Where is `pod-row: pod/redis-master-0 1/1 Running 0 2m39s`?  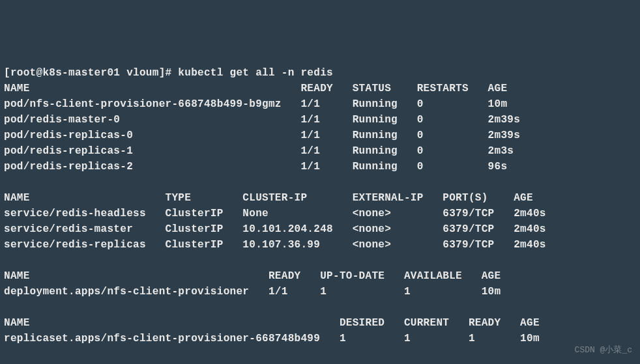
pod-row: pod/redis-master-0 1/1 Running 0 2m39s is located at coordinates (262, 120).